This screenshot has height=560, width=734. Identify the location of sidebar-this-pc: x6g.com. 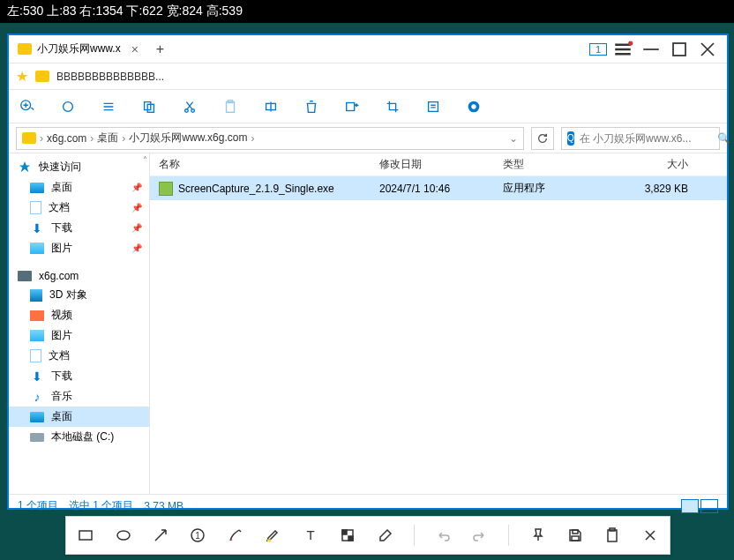
(79, 276).